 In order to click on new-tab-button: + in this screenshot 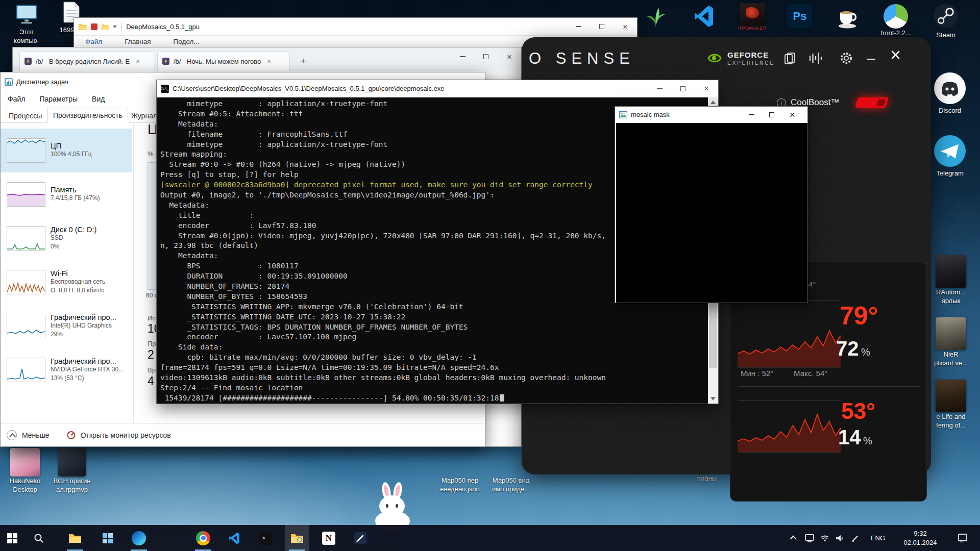, I will do `click(303, 61)`.